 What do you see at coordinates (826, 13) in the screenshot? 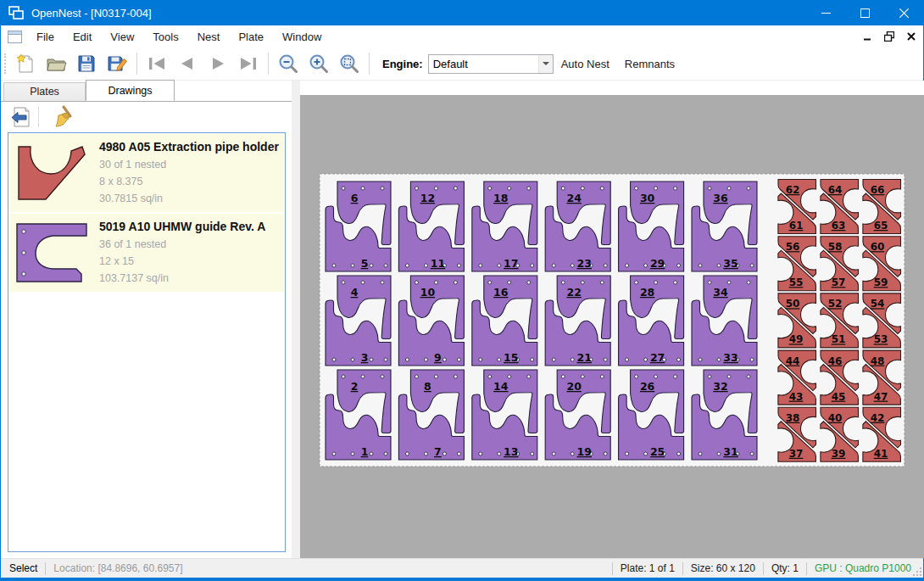
I see `minimize-button` at bounding box center [826, 13].